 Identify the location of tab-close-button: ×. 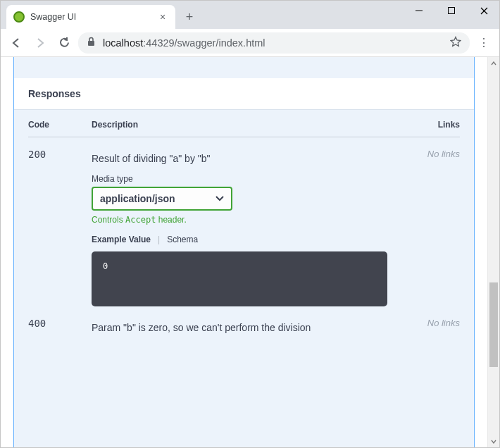
(163, 17).